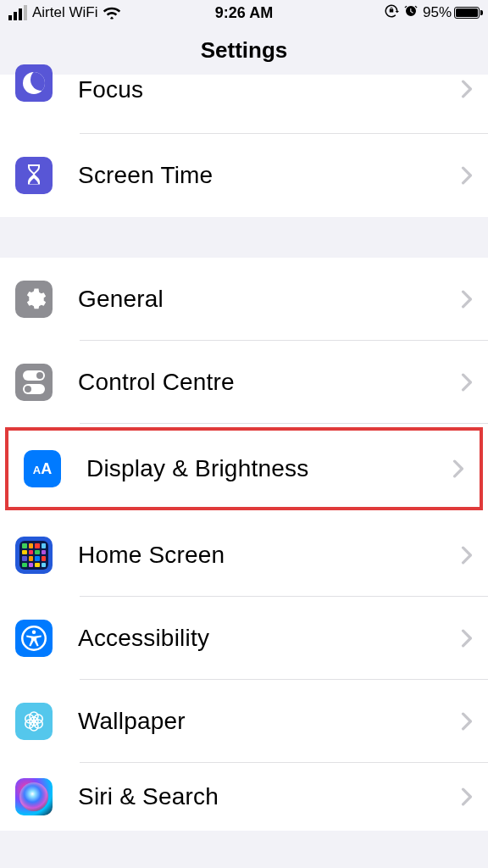 The width and height of the screenshot is (488, 868). Describe the element at coordinates (244, 721) in the screenshot. I see `settings-row-wallpaper: Wallpaper` at that location.